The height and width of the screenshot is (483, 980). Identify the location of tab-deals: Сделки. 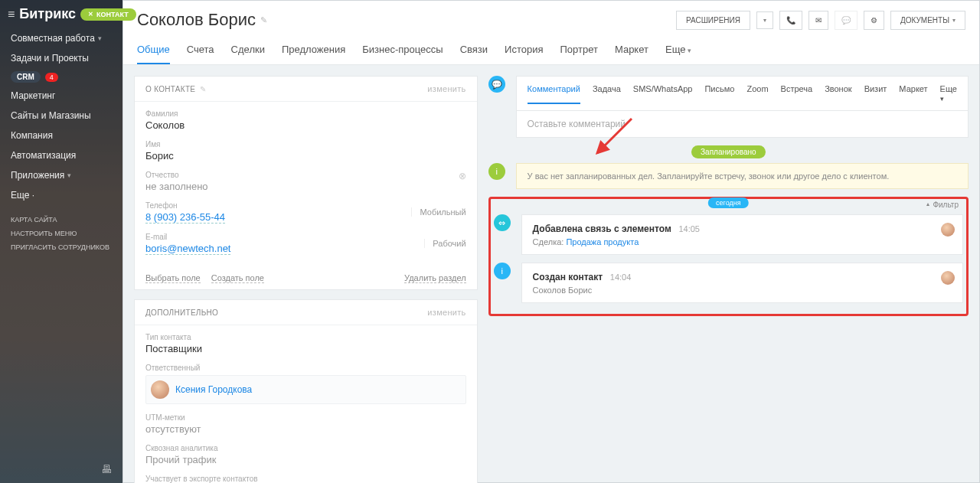
(248, 54).